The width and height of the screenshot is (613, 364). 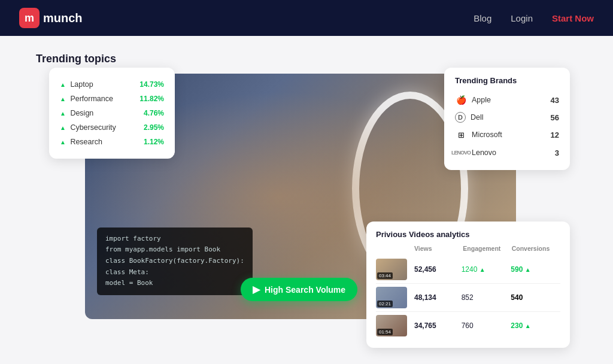 What do you see at coordinates (112, 142) in the screenshot?
I see `topic-research: ▲ Research 1.12%` at bounding box center [112, 142].